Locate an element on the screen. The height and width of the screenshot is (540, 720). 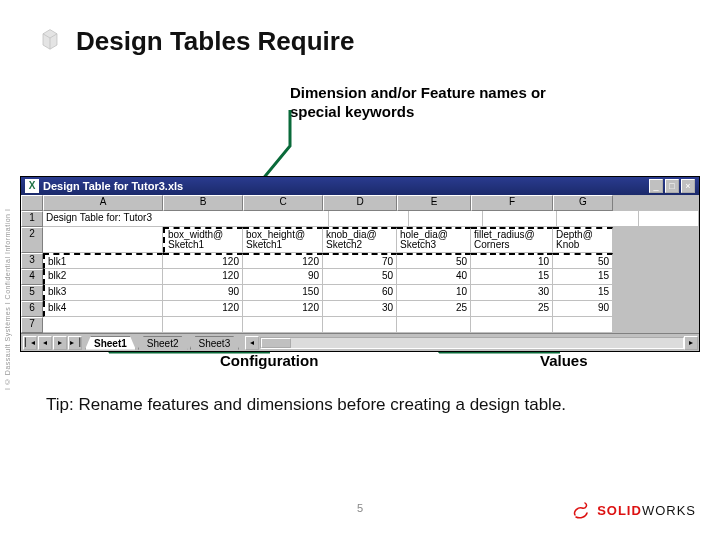
annotation-dimension: Dimension and/or Feature names or specia… is located at coordinates (440, 103).